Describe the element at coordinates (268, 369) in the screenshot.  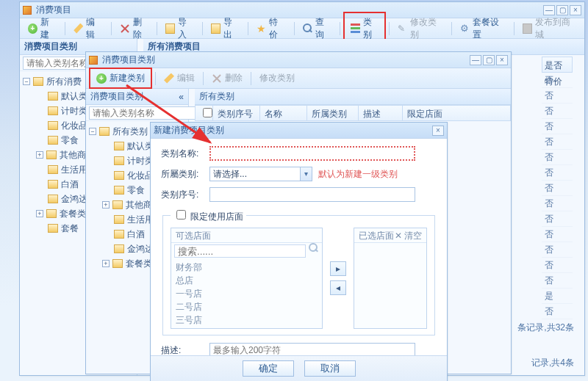
I see `ok-button: 确定` at that location.